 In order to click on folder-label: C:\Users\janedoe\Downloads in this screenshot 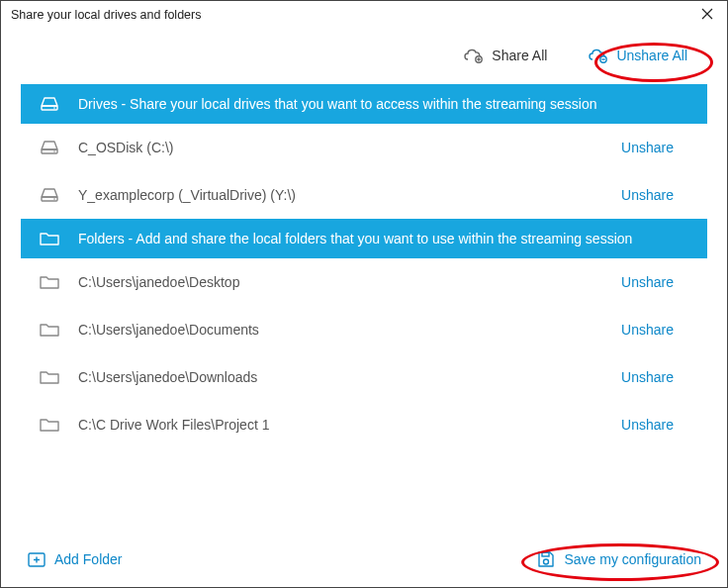, I will do `click(340, 377)`.